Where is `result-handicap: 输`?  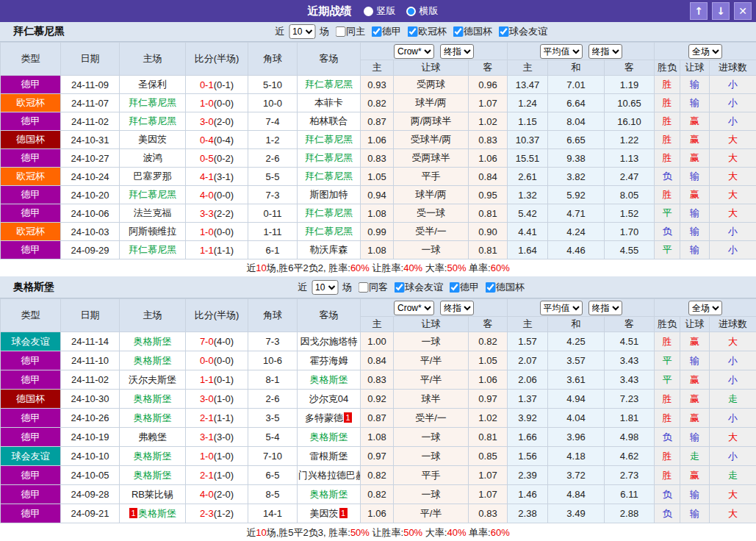
result-handicap: 输 is located at coordinates (695, 361).